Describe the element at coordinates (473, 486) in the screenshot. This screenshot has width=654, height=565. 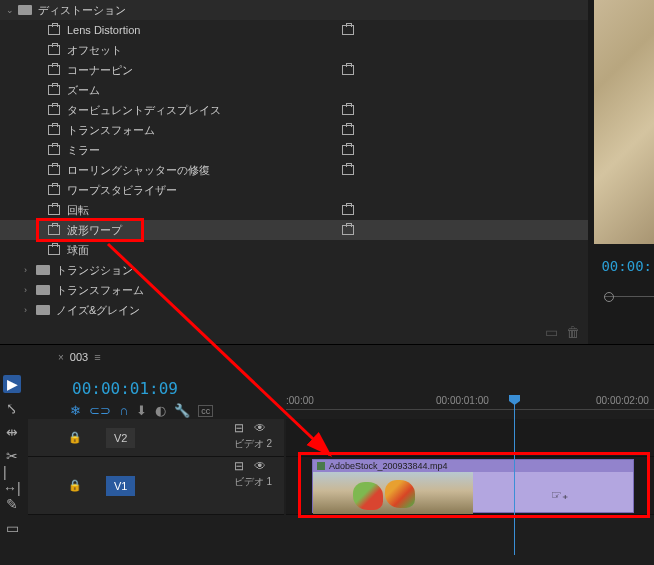
I see `video-clip: AdobeStock_200933844.mp4 ☞₊` at that location.